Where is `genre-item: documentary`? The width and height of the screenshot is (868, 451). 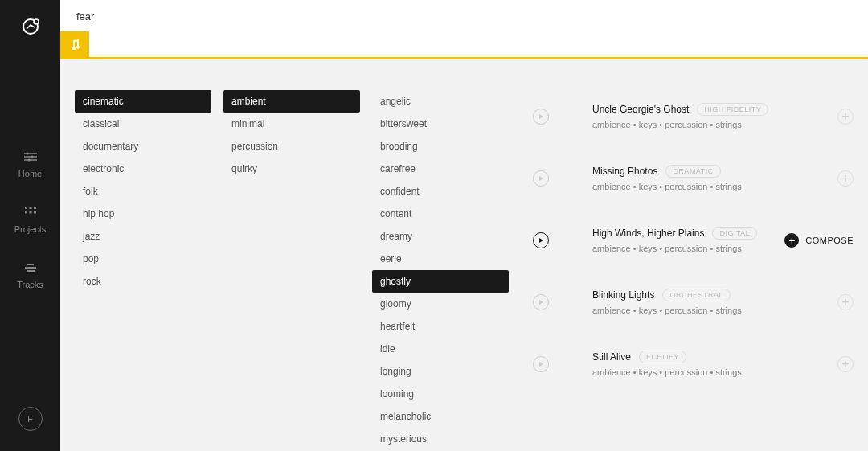 genre-item: documentary is located at coordinates (143, 146).